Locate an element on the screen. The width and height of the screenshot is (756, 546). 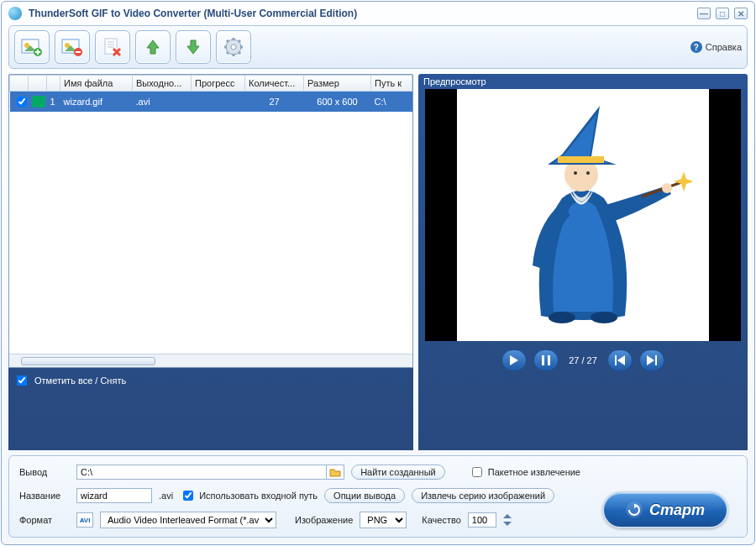
use-input-path-checkbox: Использовать входной путь is located at coordinates (249, 496).